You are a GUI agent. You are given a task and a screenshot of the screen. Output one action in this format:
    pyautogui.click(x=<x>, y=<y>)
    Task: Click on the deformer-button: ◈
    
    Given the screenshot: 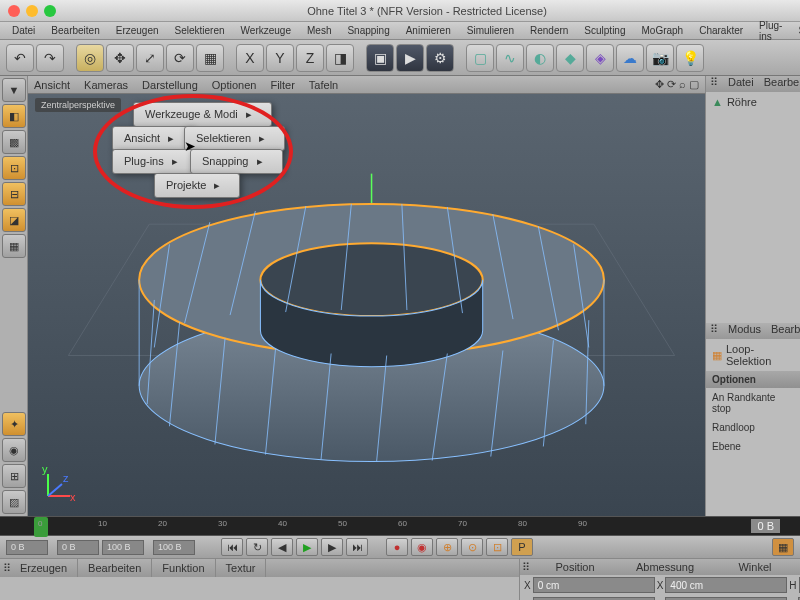 What is the action you would take?
    pyautogui.click(x=600, y=58)
    